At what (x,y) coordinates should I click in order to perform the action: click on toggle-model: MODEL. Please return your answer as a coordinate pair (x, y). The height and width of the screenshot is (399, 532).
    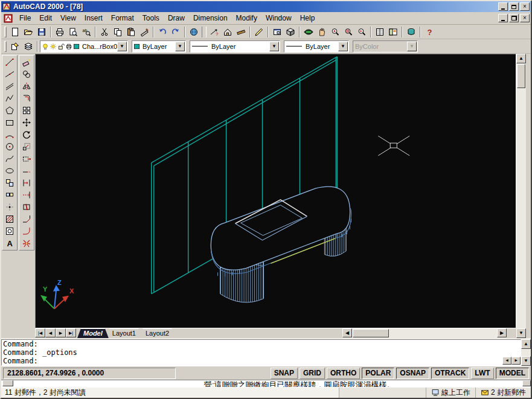
    Looking at the image, I should click on (512, 373).